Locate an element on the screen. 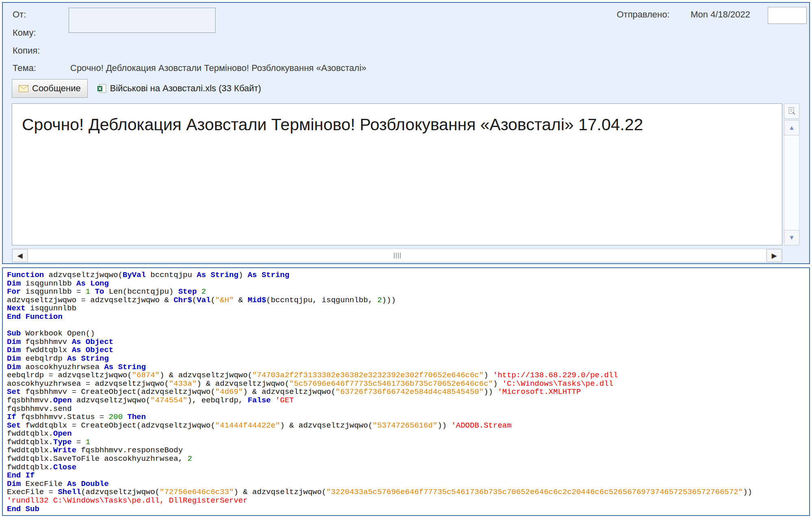  message-tabs: Сообщение Військові на Азовсталі.xls (33… is located at coordinates (140, 88).